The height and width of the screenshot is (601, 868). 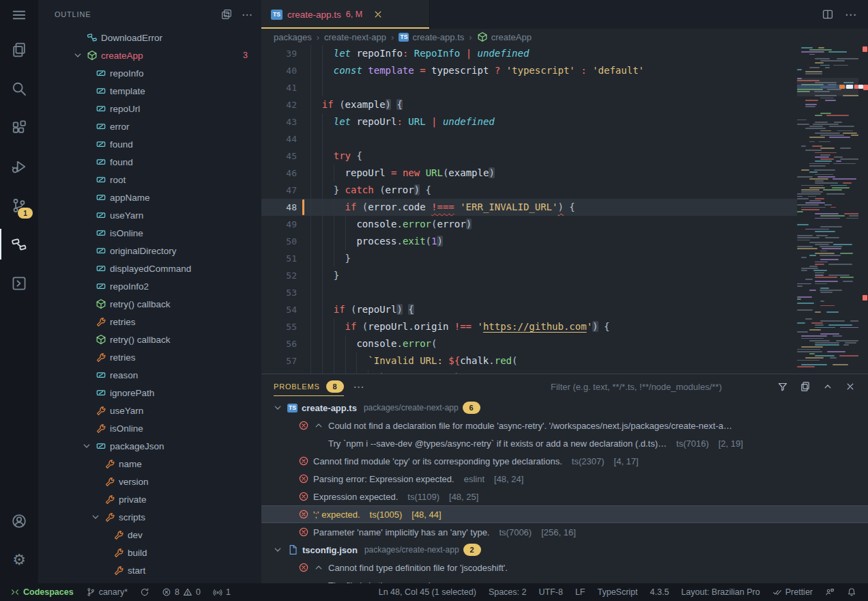 What do you see at coordinates (427, 592) in the screenshot?
I see `status-ln-48-col-45-1-selected: Ln 48, Col 45 (1 selected)` at bounding box center [427, 592].